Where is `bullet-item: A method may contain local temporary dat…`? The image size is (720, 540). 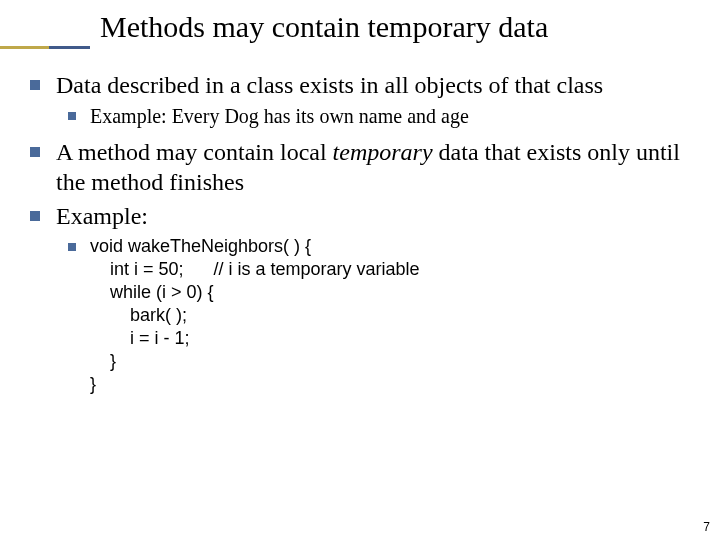 bullet-item: A method may contain local temporary dat… is located at coordinates (365, 167).